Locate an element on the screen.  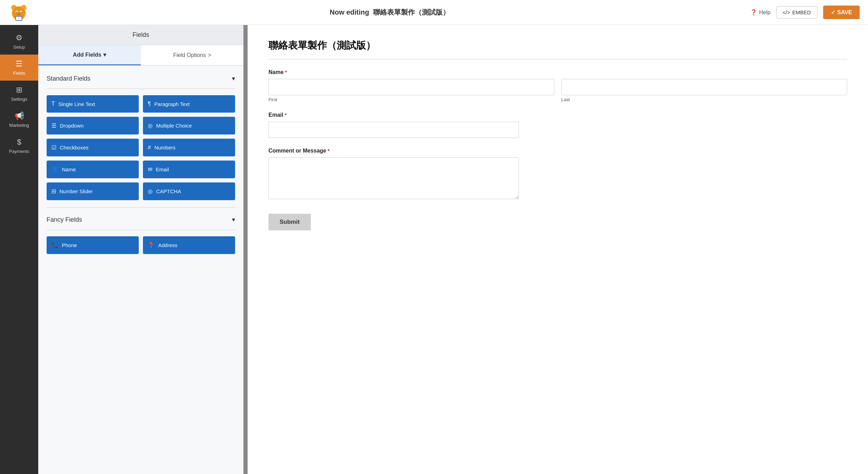
add-number-slider-button: ⊟ Number Slider is located at coordinates (93, 191).